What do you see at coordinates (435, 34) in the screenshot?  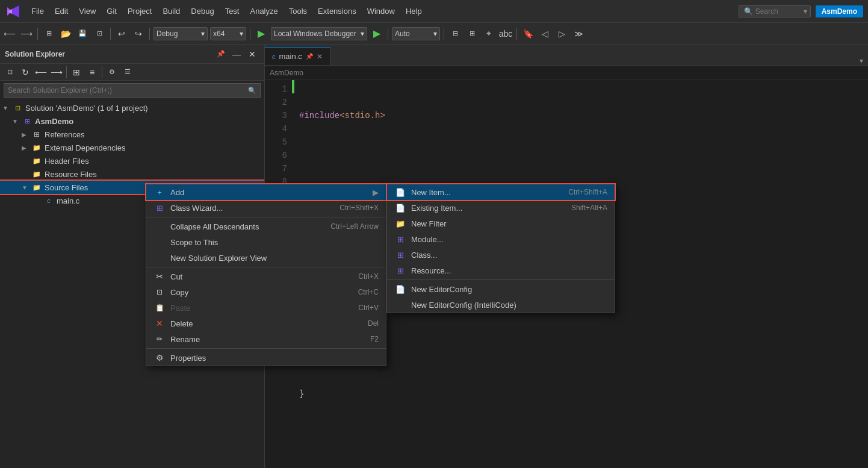 I see `memory-dropdown-icon: ▾` at bounding box center [435, 34].